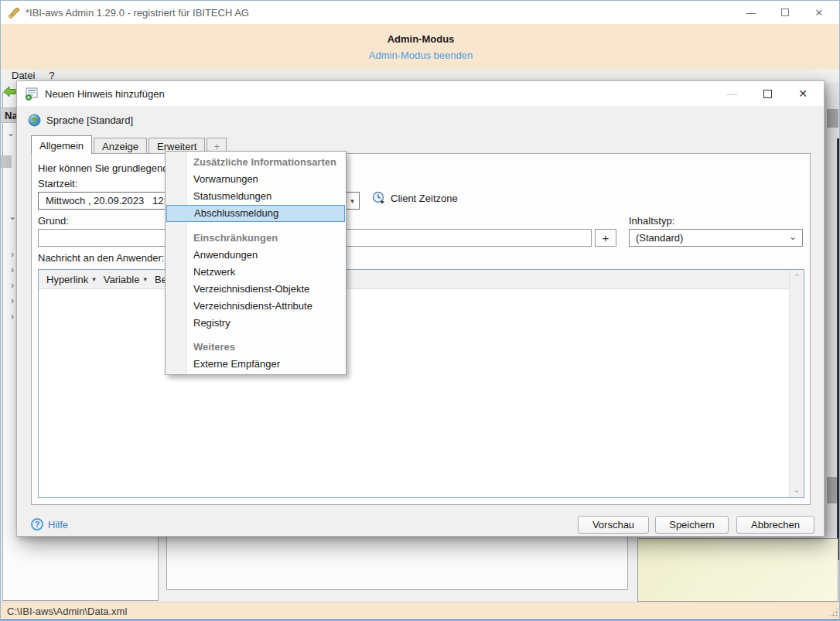  I want to click on menu-item-statusmeldungen: Statusmeldungen, so click(255, 196).